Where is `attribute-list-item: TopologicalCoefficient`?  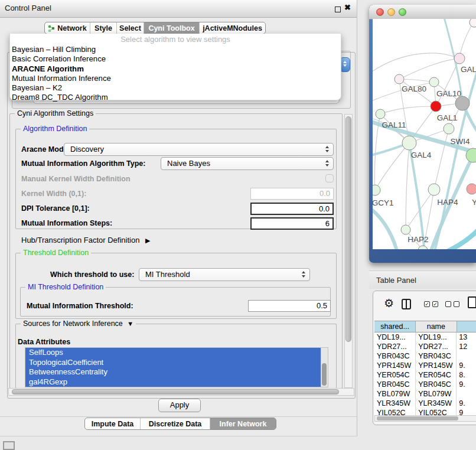 attribute-list-item: TopologicalCoefficient is located at coordinates (177, 363).